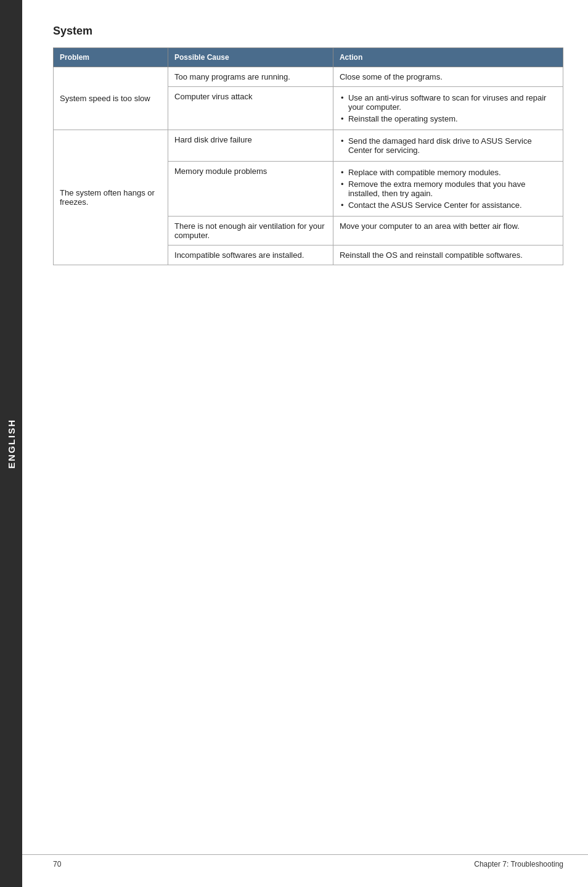 This screenshot has height=887, width=588. Describe the element at coordinates (448, 173) in the screenshot. I see `list-item: Replace with compatible memory modules.` at that location.